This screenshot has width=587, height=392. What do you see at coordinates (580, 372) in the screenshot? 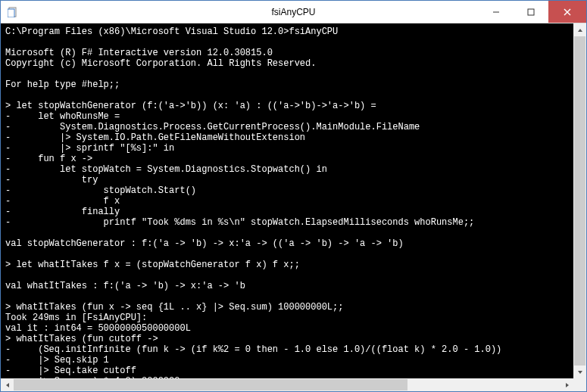
I see `scroll-down-button` at bounding box center [580, 372].